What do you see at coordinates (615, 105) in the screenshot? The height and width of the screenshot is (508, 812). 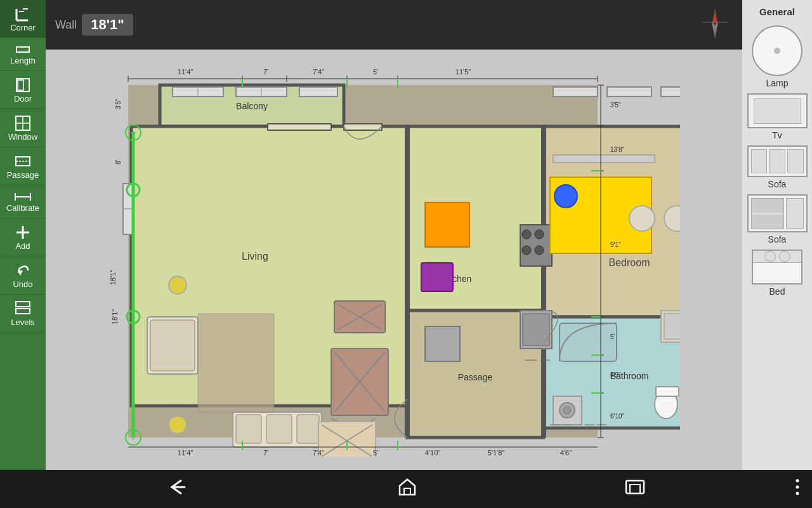 I see `dim-right-1: 3'5"` at bounding box center [615, 105].